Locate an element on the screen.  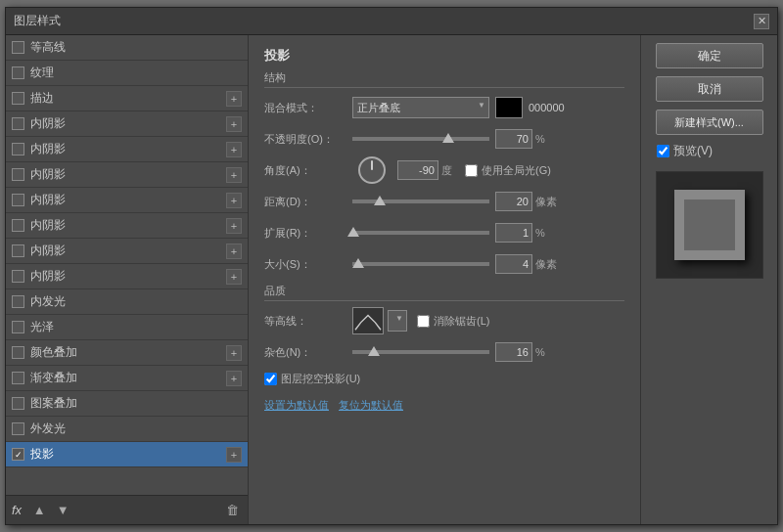
angle-input: -90 is located at coordinates (418, 170).